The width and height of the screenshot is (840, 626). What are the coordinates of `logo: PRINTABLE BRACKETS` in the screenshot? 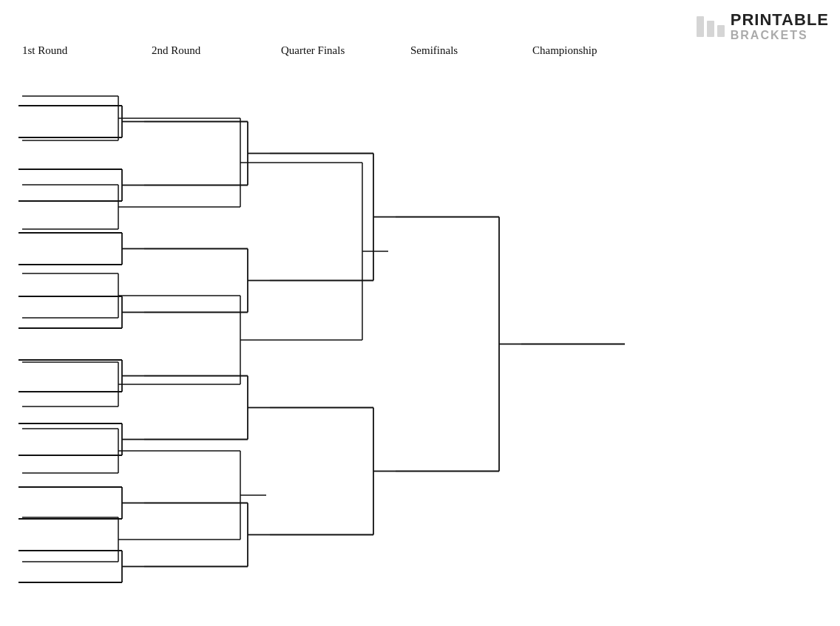 It's located at (763, 27).